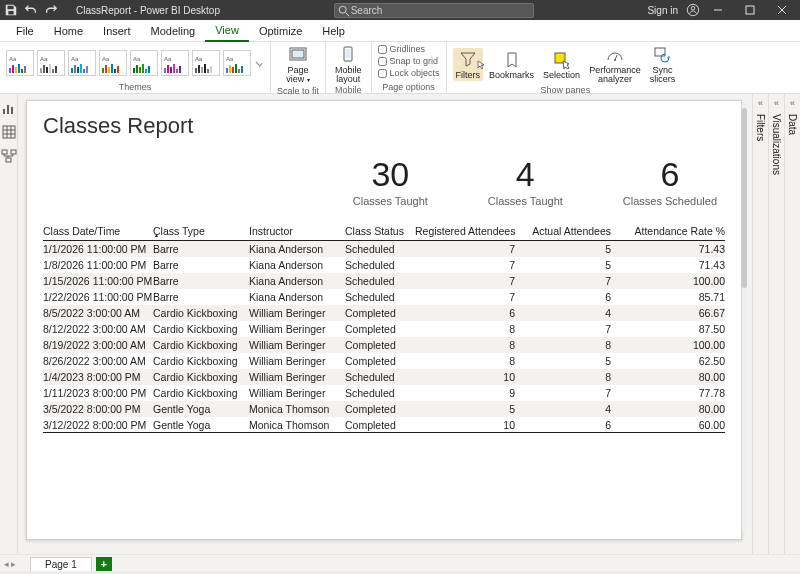  What do you see at coordinates (384, 425) in the screenshot?
I see `table-row: 3/12/2022 8:00:00 PMGentle YogaMonica Th…` at bounding box center [384, 425].